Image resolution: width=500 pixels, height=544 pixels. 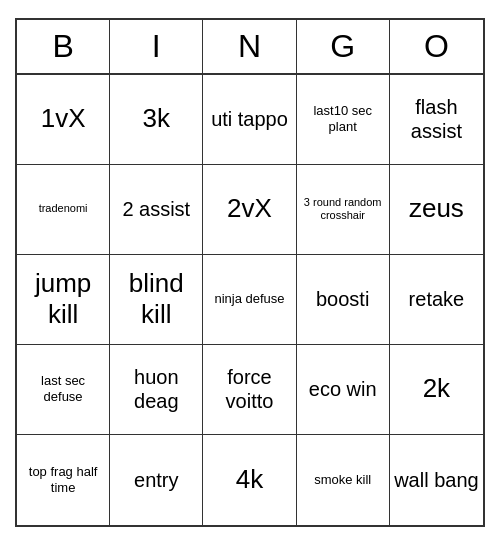 I want to click on bingo-cell-1: 3k, so click(x=156, y=120).